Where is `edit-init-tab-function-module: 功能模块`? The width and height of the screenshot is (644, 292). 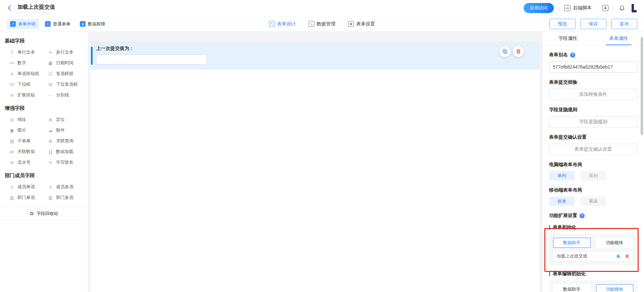
edit-init-tab-function-module: 功能模块 is located at coordinates (615, 288).